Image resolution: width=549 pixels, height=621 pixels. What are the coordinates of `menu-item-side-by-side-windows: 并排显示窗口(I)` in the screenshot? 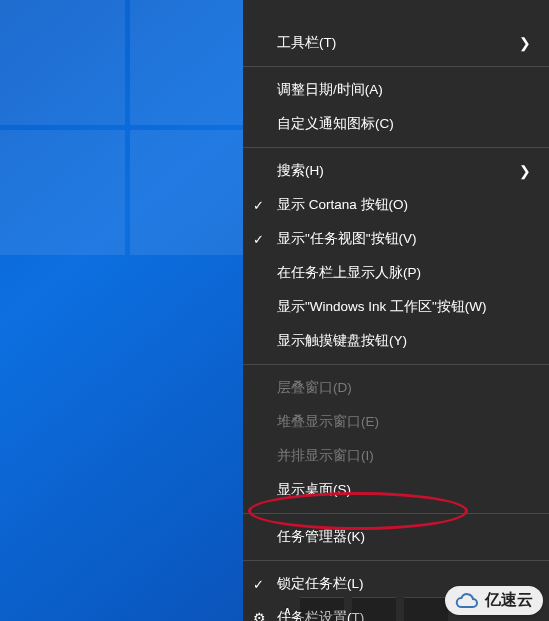 It's located at (396, 456).